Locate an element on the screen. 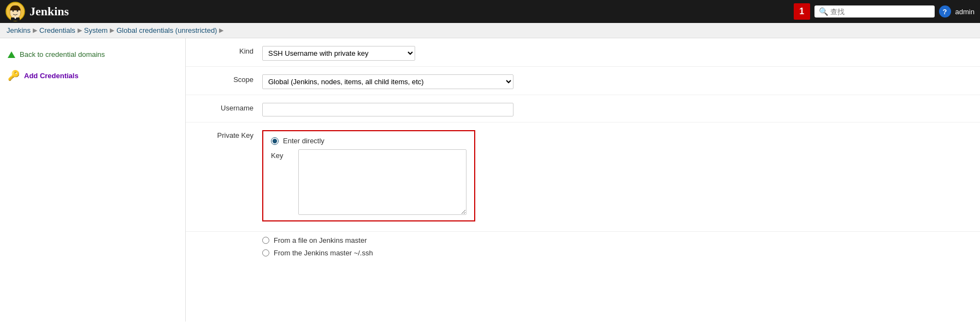  breadcrumb-jenkins: Jenkins is located at coordinates (19, 31).